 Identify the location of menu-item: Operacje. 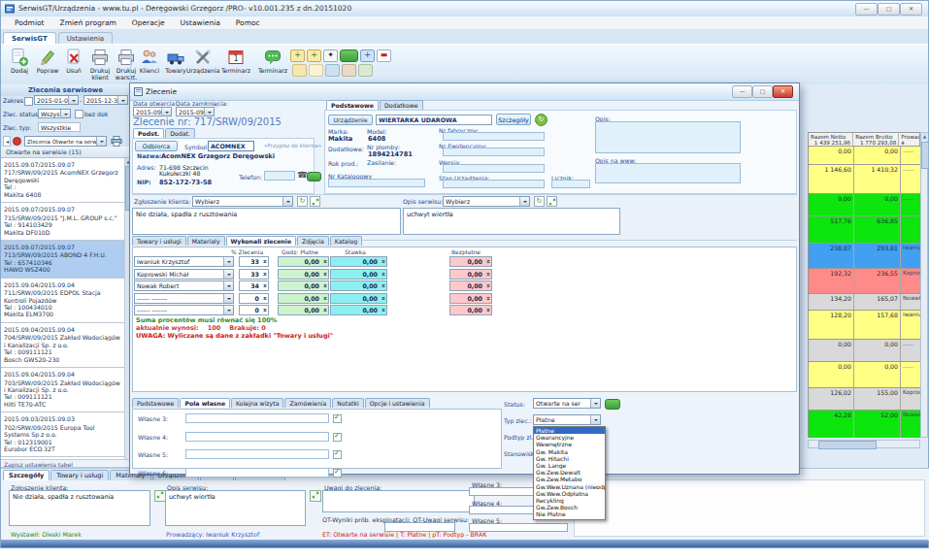
(149, 23).